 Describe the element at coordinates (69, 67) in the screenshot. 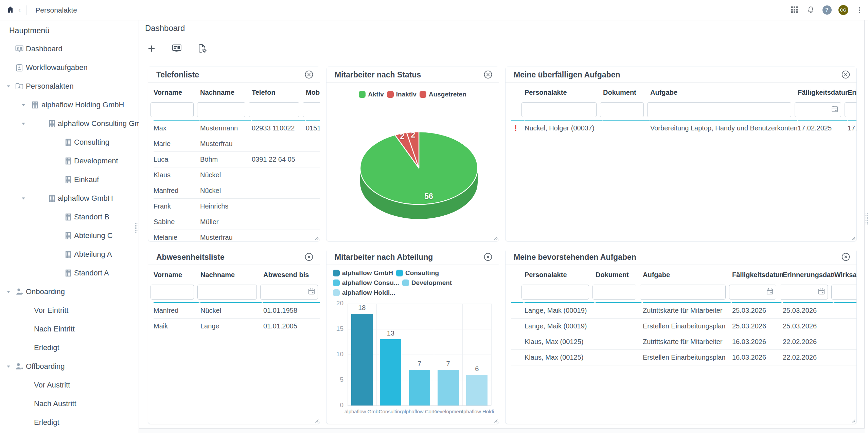

I see `sidebar-item-workflowaufgaben: Workflowaufgaben` at that location.